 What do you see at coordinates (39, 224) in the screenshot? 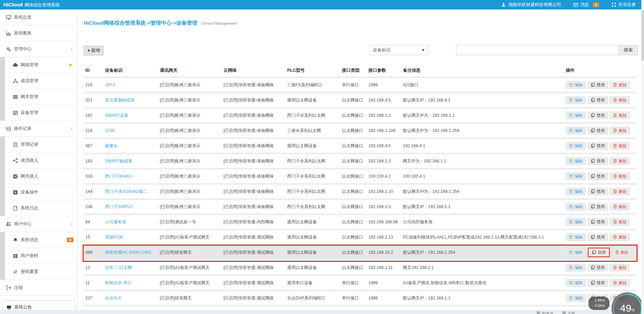
I see `sidebar-item-user-center: 用户中心›` at bounding box center [39, 224].